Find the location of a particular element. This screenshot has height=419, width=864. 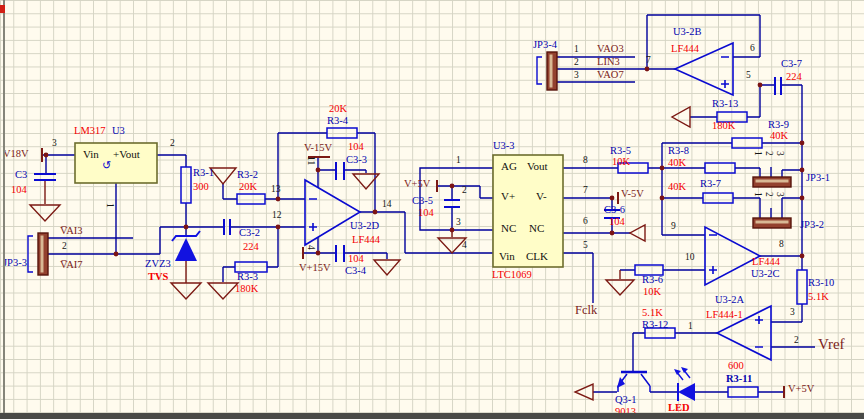

designator-r3-11: R3-11 is located at coordinates (739, 380).